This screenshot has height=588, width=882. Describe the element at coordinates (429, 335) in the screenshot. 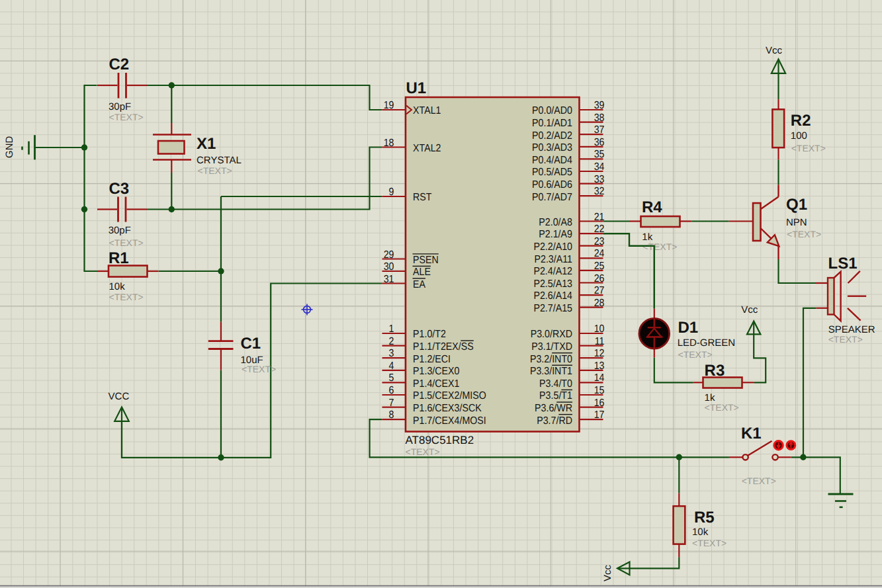

I see `svg-text: P1.0/T2` at that location.